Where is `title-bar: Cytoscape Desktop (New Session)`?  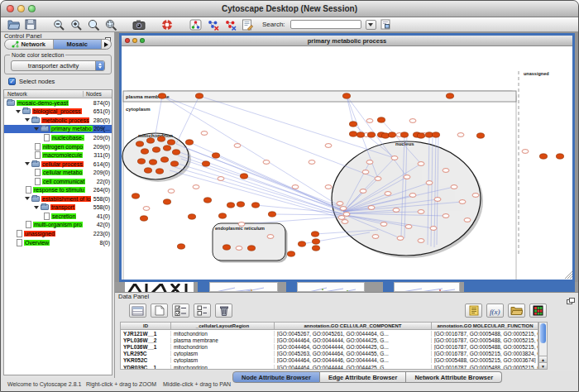 title-bar: Cytoscape Desktop (New Session) is located at coordinates (290, 9).